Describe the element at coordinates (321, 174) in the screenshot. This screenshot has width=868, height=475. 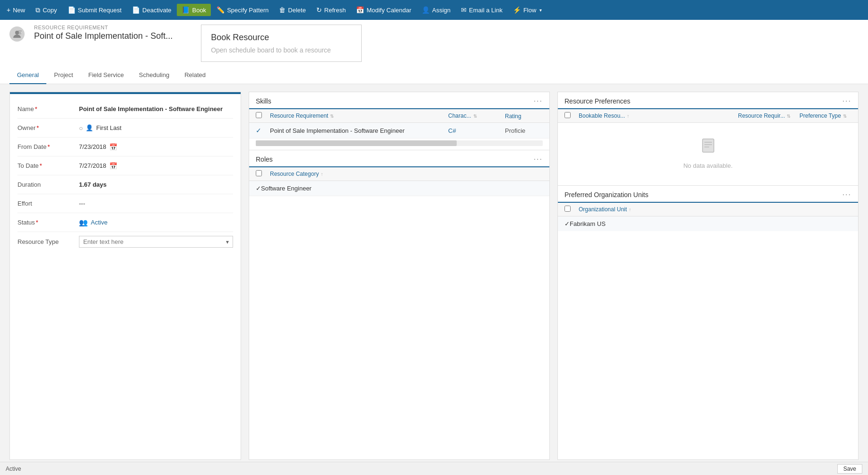
I see `roles-sort-icon: ↑` at that location.